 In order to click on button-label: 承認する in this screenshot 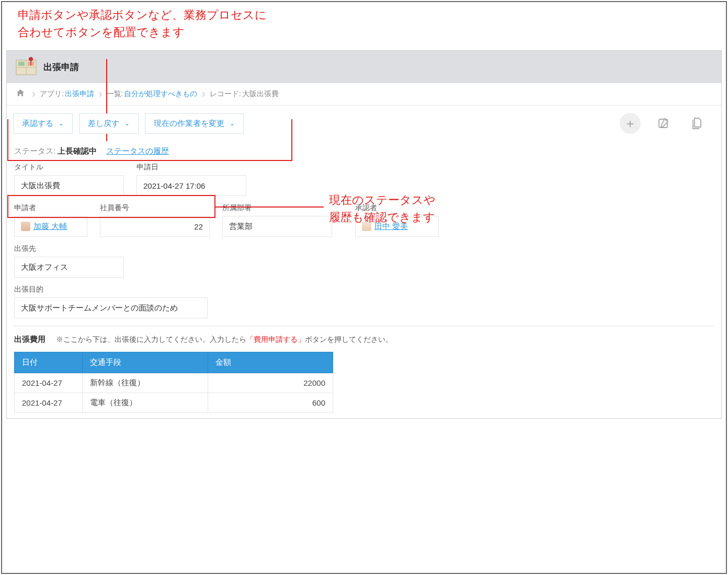, I will do `click(38, 123)`.